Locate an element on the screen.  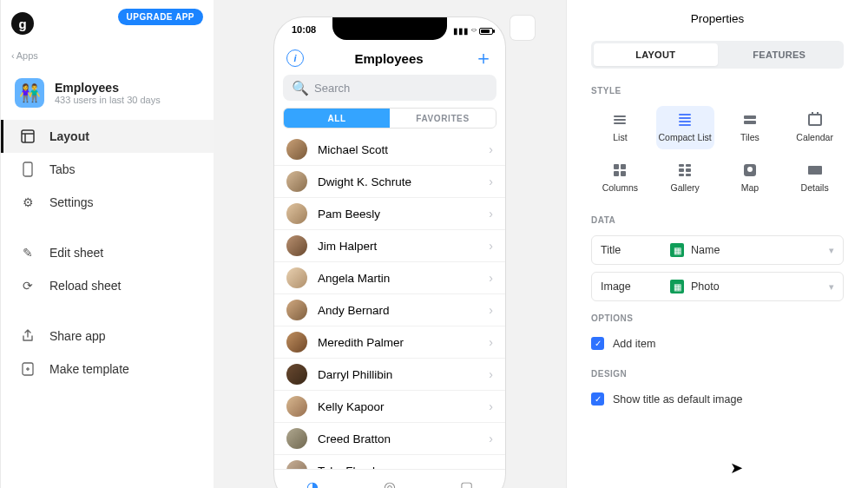
tab-list-icon: ◑ is located at coordinates (312, 483).